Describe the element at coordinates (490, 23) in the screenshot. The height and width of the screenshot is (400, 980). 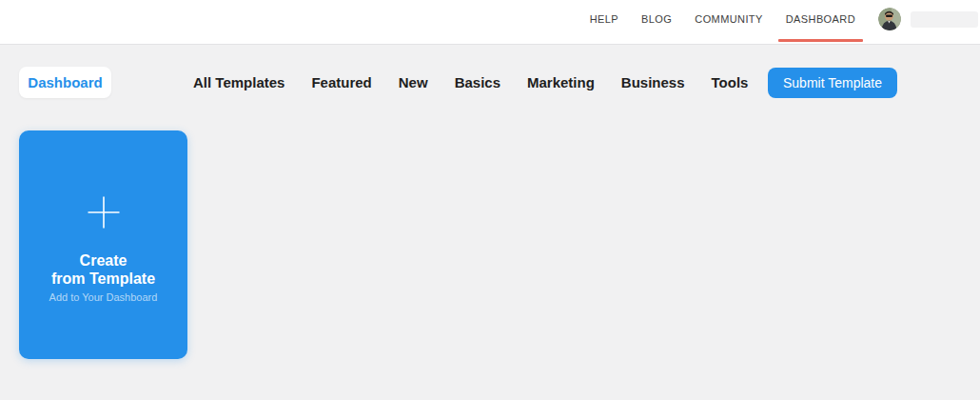
I see `top-bar: HELP BLOG COMMUNITY DASHBOARD` at that location.